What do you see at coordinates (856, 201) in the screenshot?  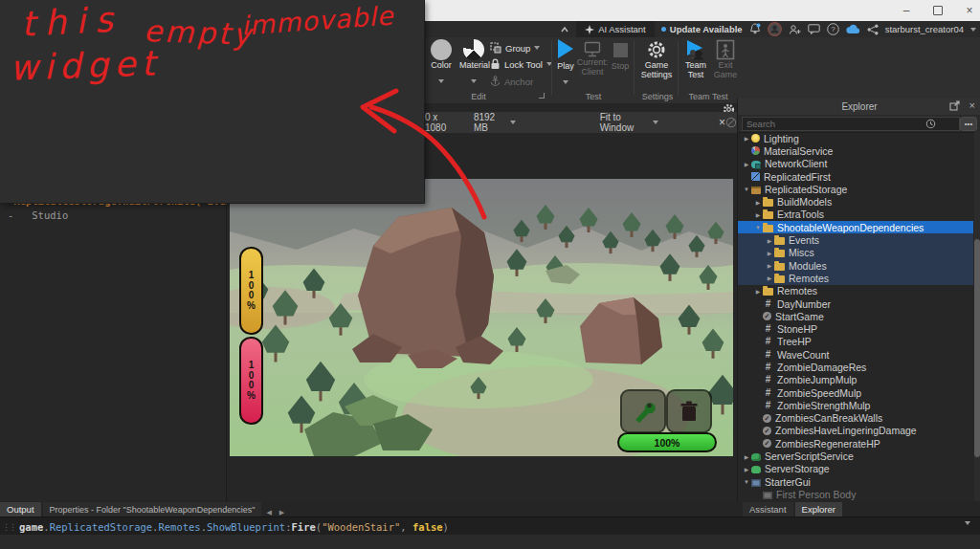 I see `tree-item-BuildModels: ▶BuildModels` at bounding box center [856, 201].